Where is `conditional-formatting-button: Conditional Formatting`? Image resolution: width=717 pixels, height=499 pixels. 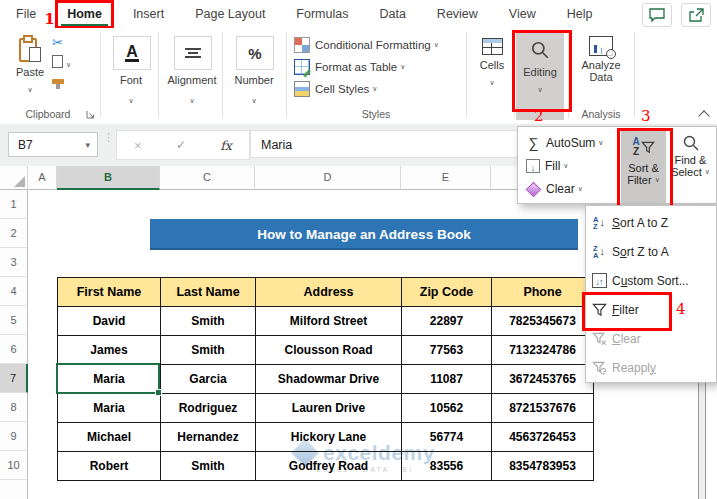
conditional-formatting-button: Conditional Formatting is located at coordinates (366, 45).